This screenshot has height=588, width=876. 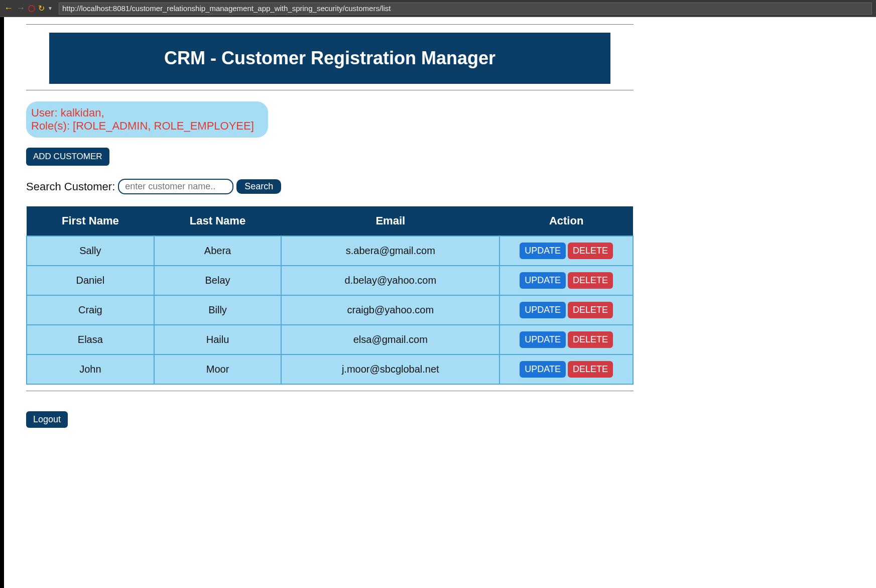 I want to click on table-row: CraigBillycraigb@yahoo.comUPDATEDELETE, so click(x=330, y=310).